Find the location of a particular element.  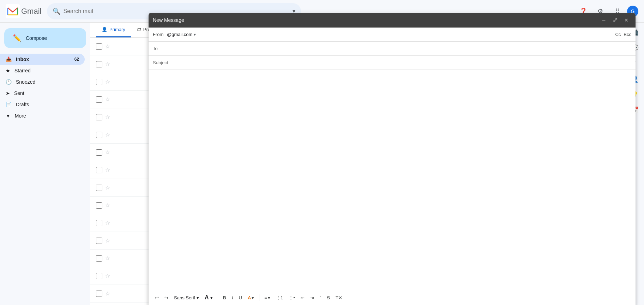

quote-icon: " is located at coordinates (320, 298).